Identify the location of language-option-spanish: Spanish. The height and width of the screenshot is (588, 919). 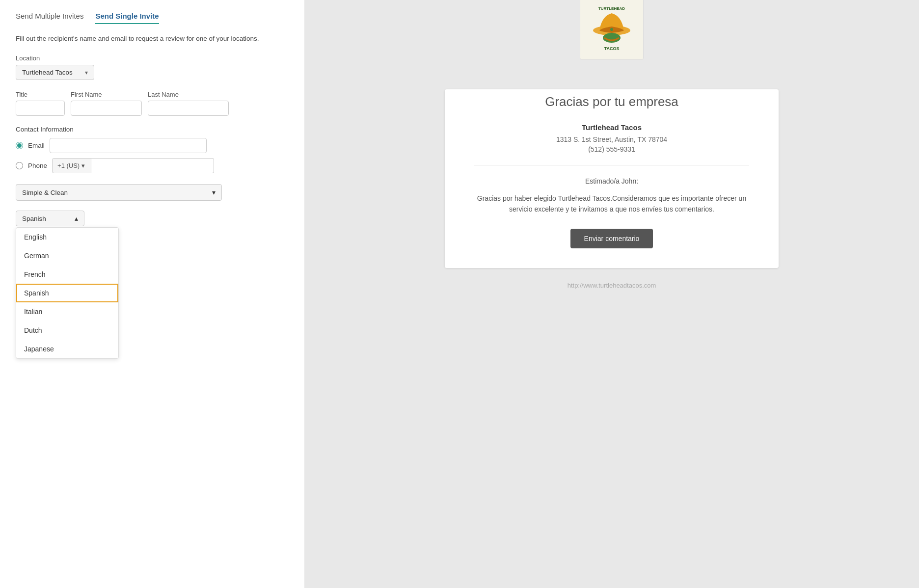
(67, 293).